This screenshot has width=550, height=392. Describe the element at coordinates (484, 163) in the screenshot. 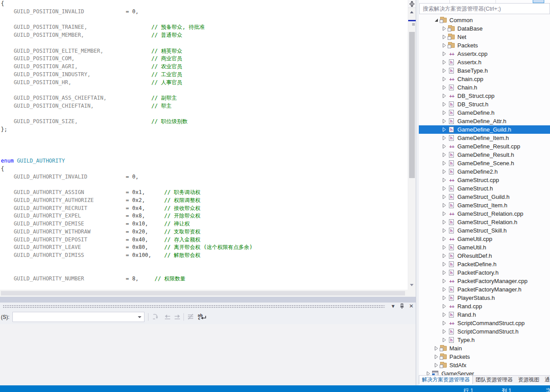

I see `tree-item-GameDefine_Scene.h: hGameDefine_Scene.h` at that location.